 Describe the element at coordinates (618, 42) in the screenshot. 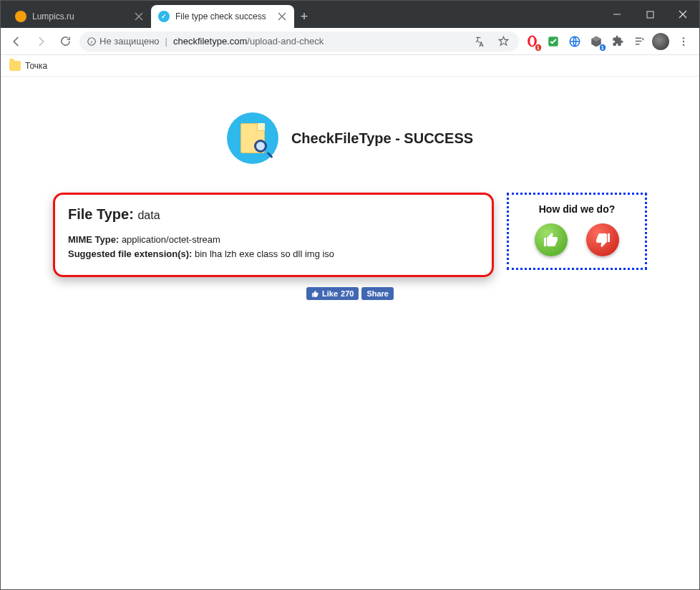

I see `extensions-puzzle-icon` at that location.